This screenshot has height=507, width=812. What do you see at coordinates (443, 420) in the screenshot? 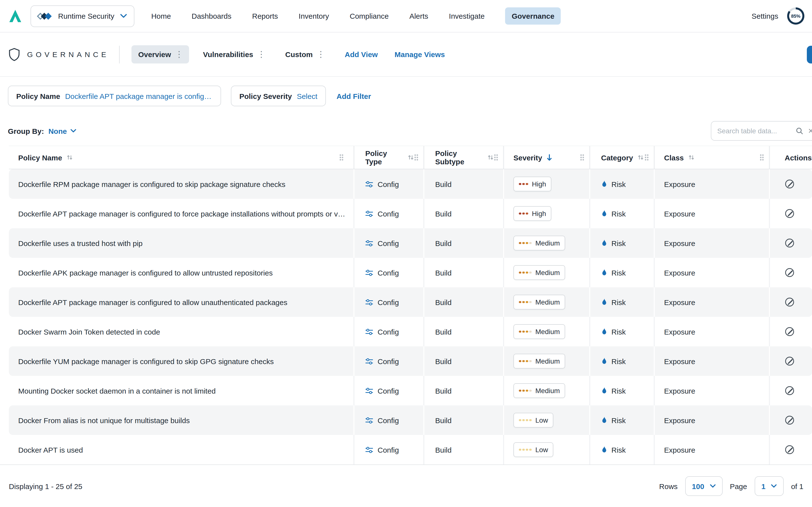
I see `policy-subtype-text: Build` at bounding box center [443, 420].